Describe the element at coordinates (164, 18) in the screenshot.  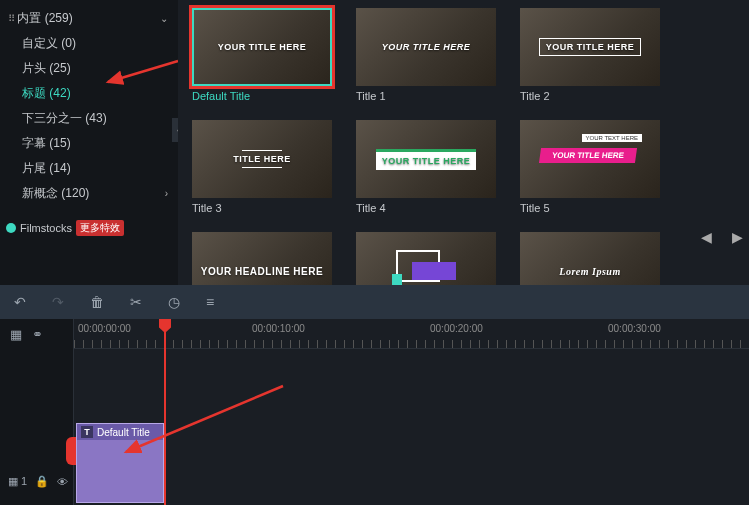
I see `chevron-down-icon: ⌄` at that location.